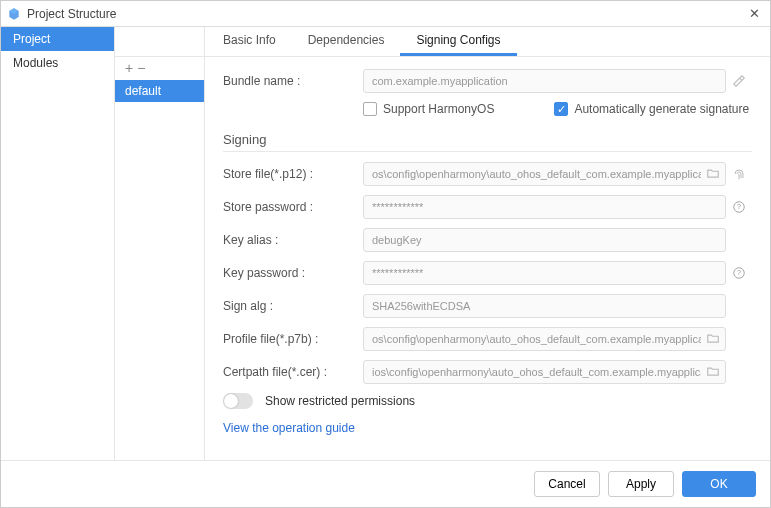 Image resolution: width=771 pixels, height=508 pixels. I want to click on cancel-button: Cancel, so click(567, 484).